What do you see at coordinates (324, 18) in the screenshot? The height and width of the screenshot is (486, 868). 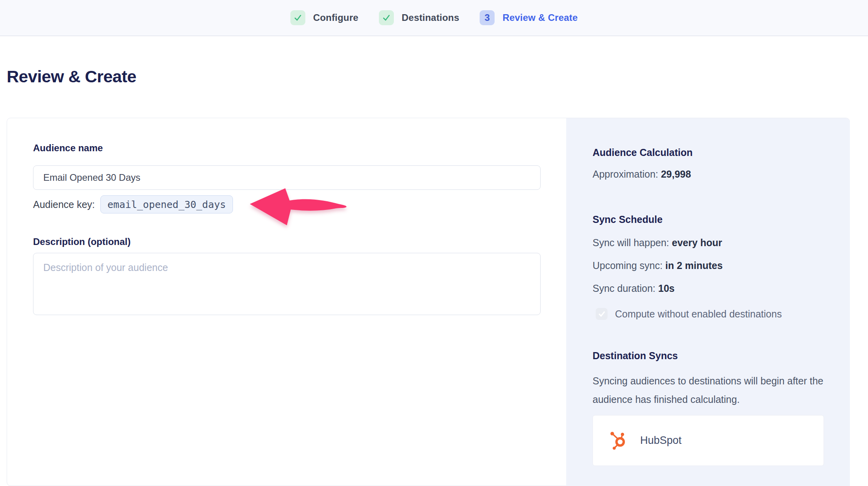 I see `step-configure: Configure` at bounding box center [324, 18].